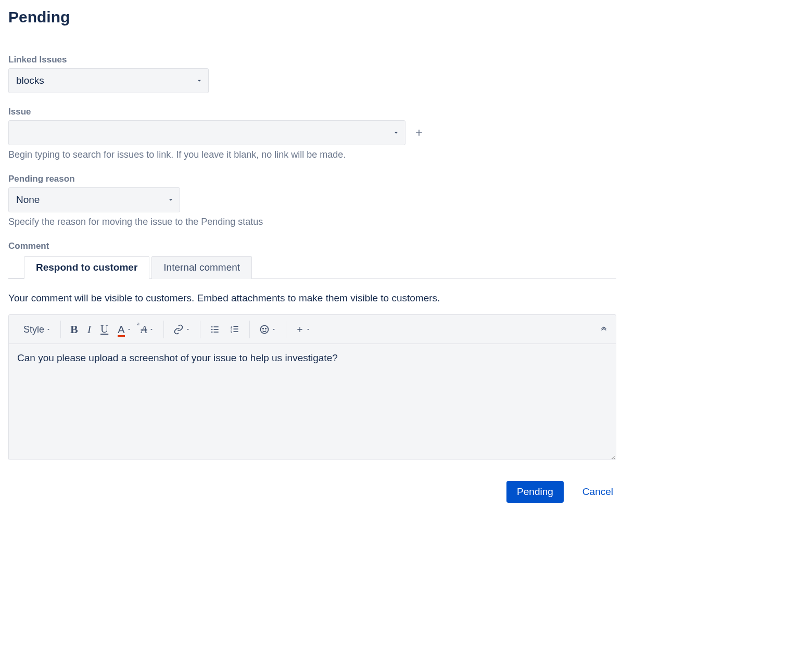 The width and height of the screenshot is (812, 661). What do you see at coordinates (268, 329) in the screenshot?
I see `emoji-button` at bounding box center [268, 329].